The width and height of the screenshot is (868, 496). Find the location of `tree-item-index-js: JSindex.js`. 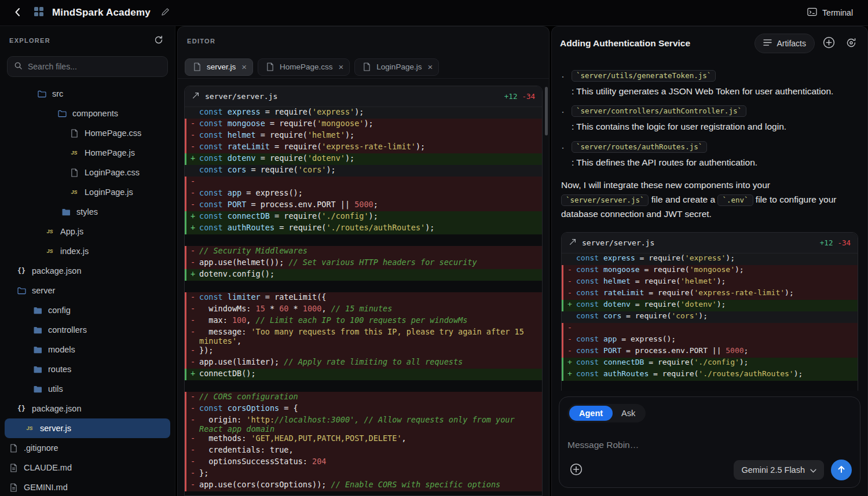

tree-item-index-js: JSindex.js is located at coordinates (87, 251).